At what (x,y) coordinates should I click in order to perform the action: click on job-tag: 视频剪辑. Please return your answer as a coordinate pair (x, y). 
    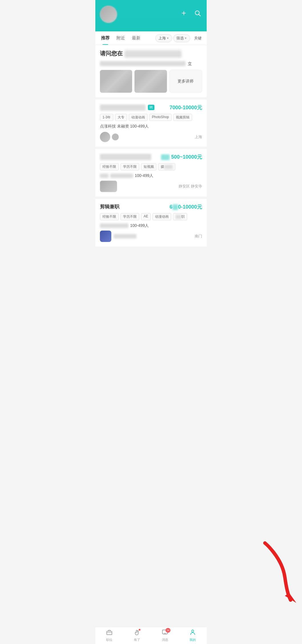
    Looking at the image, I should click on (183, 118).